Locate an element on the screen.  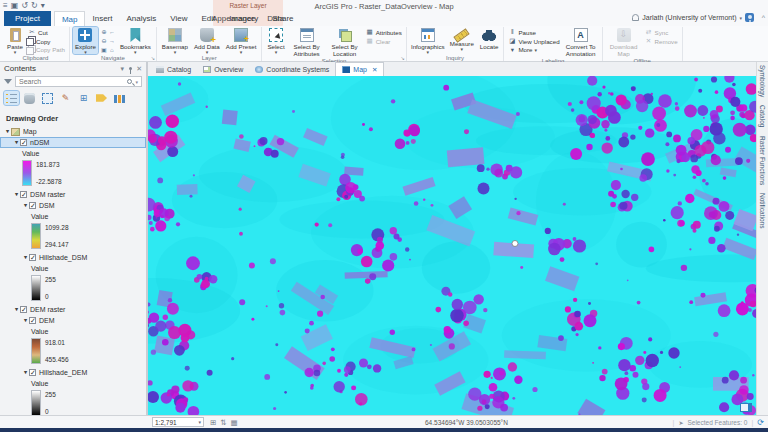
layer-row-map: ▲Map is located at coordinates (73, 132).